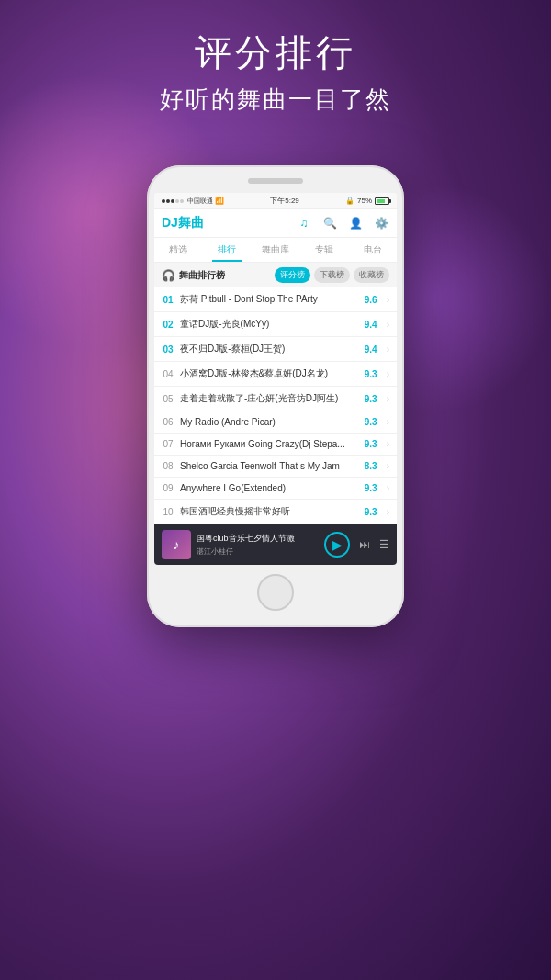  Describe the element at coordinates (168, 299) in the screenshot. I see `song-rank-1: 01` at that location.